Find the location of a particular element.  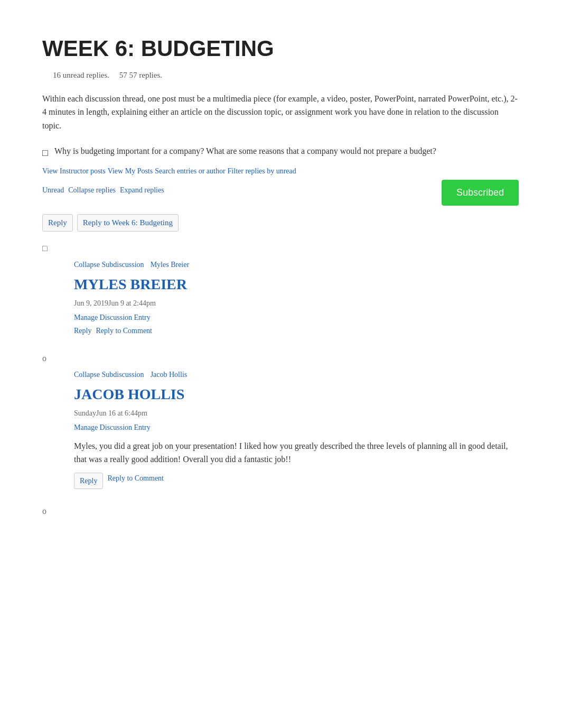

view-my-posts-link: View My Posts is located at coordinates (130, 171).